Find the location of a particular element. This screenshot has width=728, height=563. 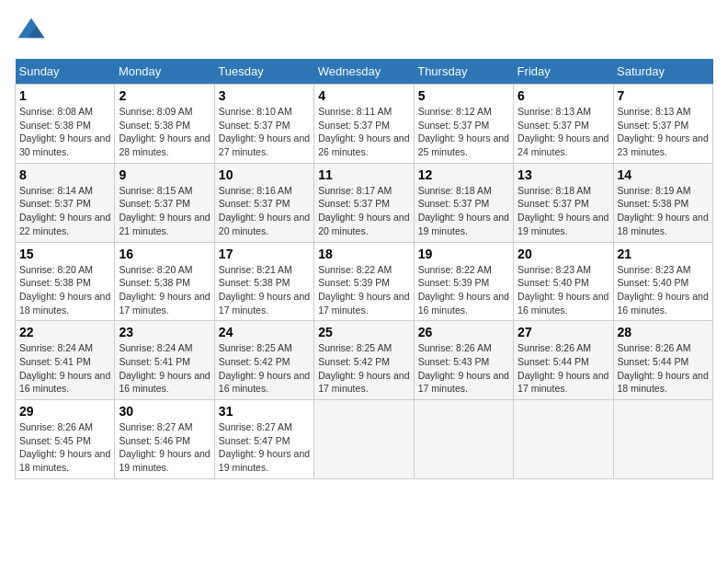

table-row: 8Sunrise: 8:14 AMSunset: 5:37 PMDaylight… is located at coordinates (65, 202).